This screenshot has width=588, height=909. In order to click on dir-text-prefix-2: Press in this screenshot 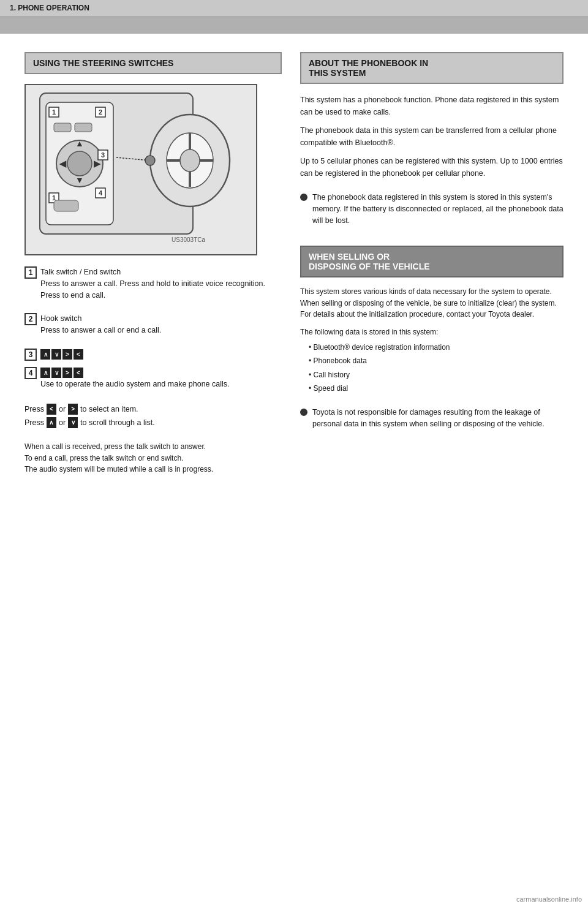, I will do `click(34, 423)`.